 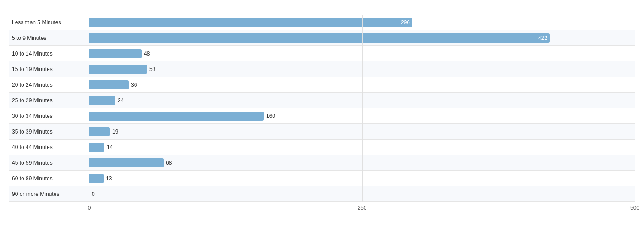 I want to click on bar-value: 0, so click(x=93, y=194).